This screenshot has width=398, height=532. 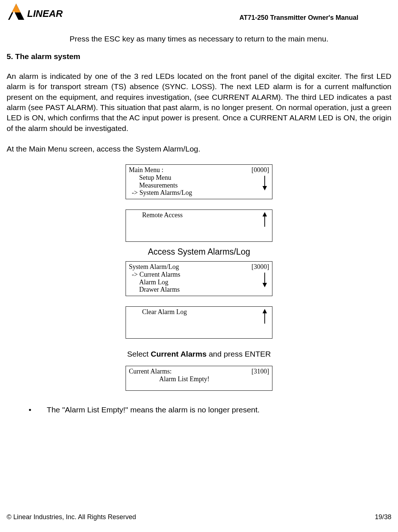 What do you see at coordinates (40, 12) in the screenshot?
I see `linear-logo-icon: LINEAR` at bounding box center [40, 12].